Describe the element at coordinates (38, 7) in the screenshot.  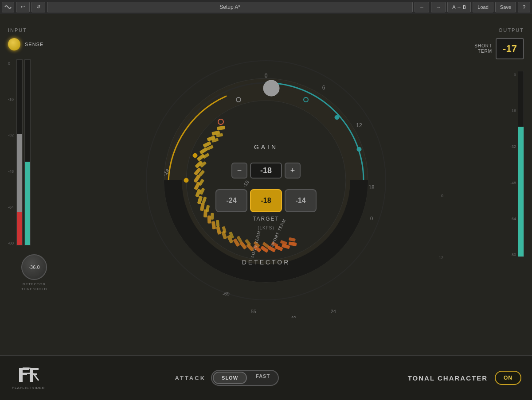
I see `redo-button: ↺` at that location.